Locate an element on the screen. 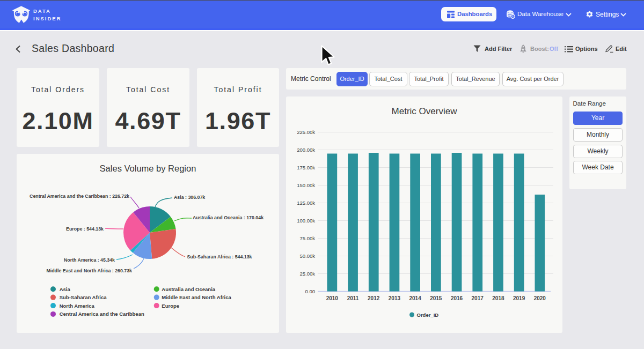 This screenshot has height=349, width=644. svg-text: Asia is located at coordinates (65, 289).